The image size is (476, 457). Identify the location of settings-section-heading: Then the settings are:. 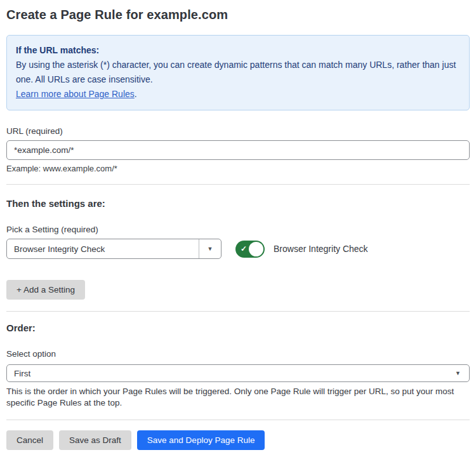
(238, 203).